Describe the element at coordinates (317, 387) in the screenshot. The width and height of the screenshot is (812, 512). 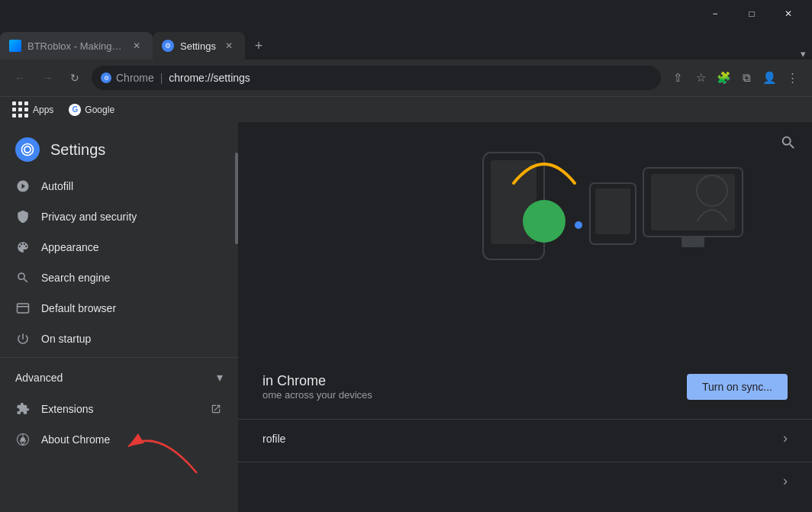
I see `sync-text: in Chrome ome across your devices` at that location.